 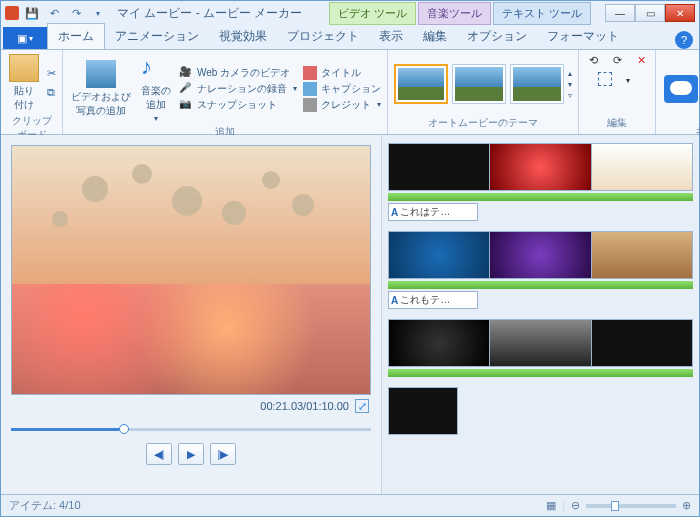 I want to click on redo-icon: ↷, so click(x=76, y=13).